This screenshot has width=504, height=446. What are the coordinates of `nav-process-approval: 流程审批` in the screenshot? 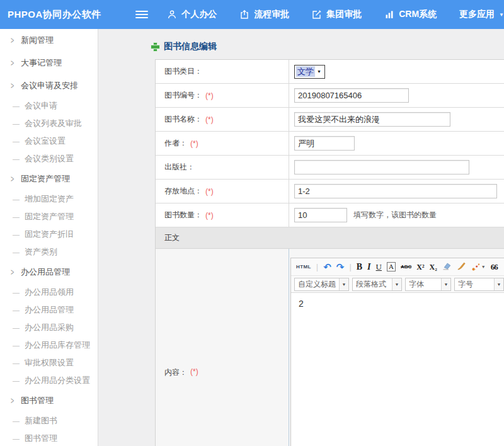 It's located at (265, 14).